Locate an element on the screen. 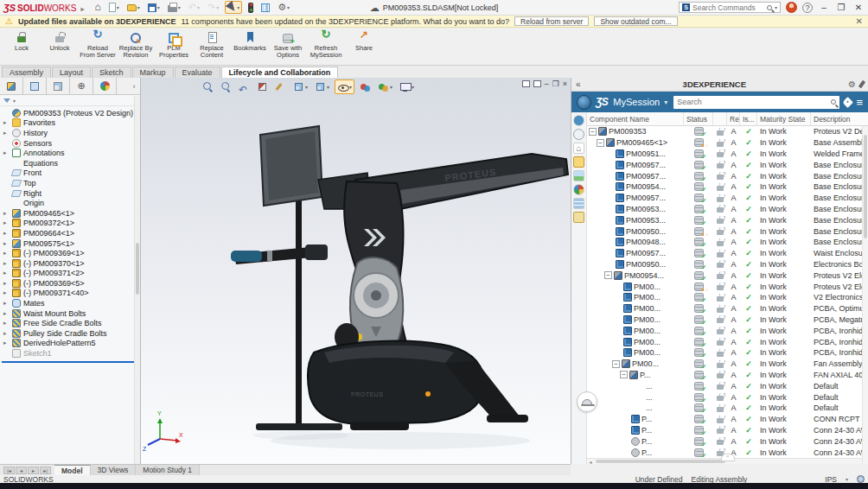 This screenshot has width=868, height=489. grid-hscrollbar: ◂ ⌃ ▸ is located at coordinates (728, 461).